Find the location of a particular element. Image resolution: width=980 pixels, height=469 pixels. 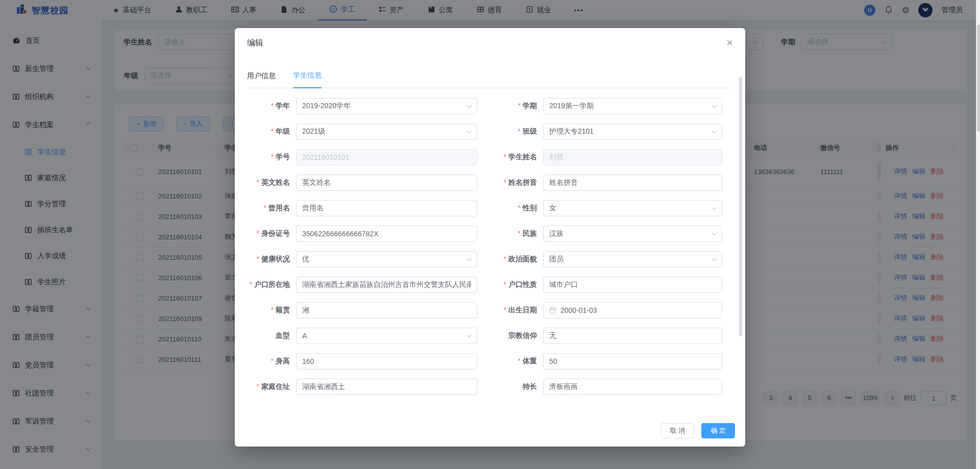

health-select: 优 is located at coordinates (387, 259).